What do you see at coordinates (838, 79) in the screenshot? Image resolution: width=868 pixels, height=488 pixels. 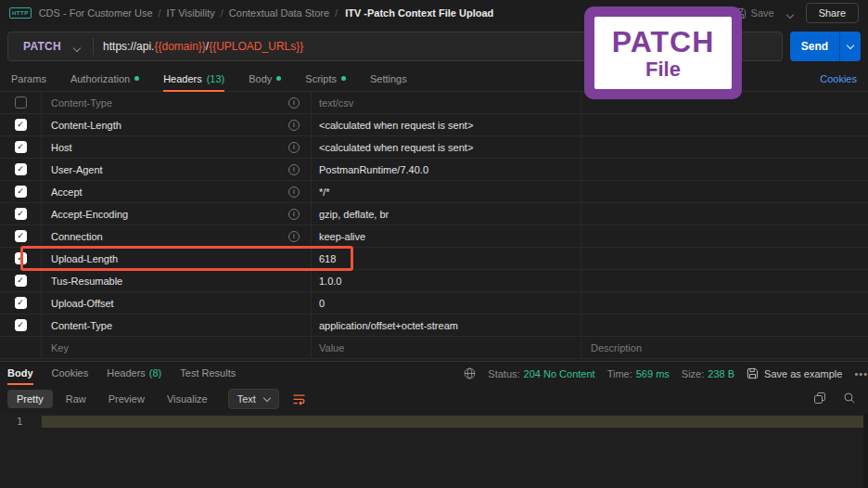 I see `cookies-link: Cookies` at bounding box center [838, 79].